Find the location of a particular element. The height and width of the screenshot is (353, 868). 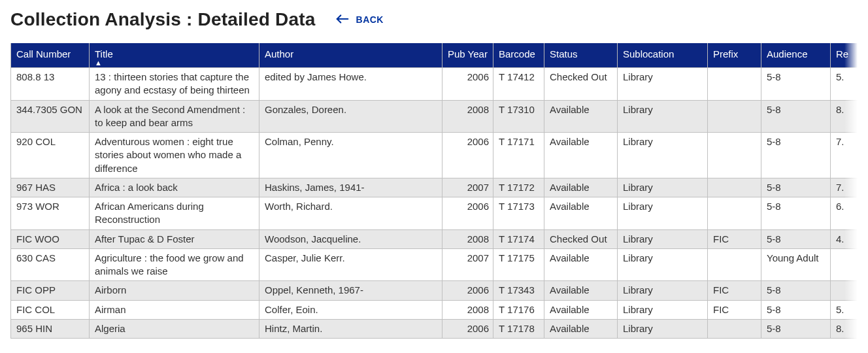

cell-call_number: 965 HIN is located at coordinates (50, 328).